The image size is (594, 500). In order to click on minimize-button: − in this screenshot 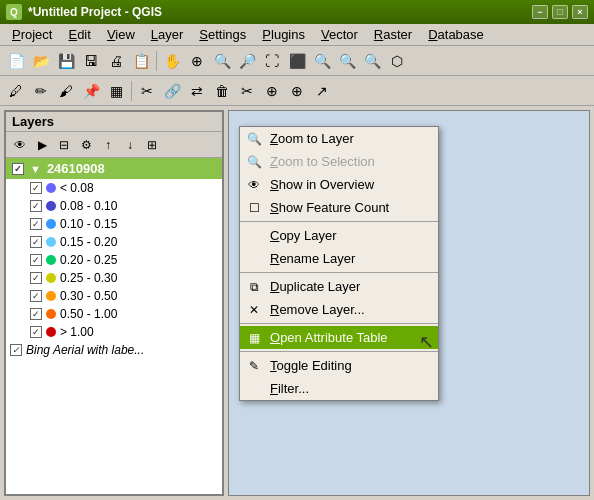, I will do `click(540, 12)`.